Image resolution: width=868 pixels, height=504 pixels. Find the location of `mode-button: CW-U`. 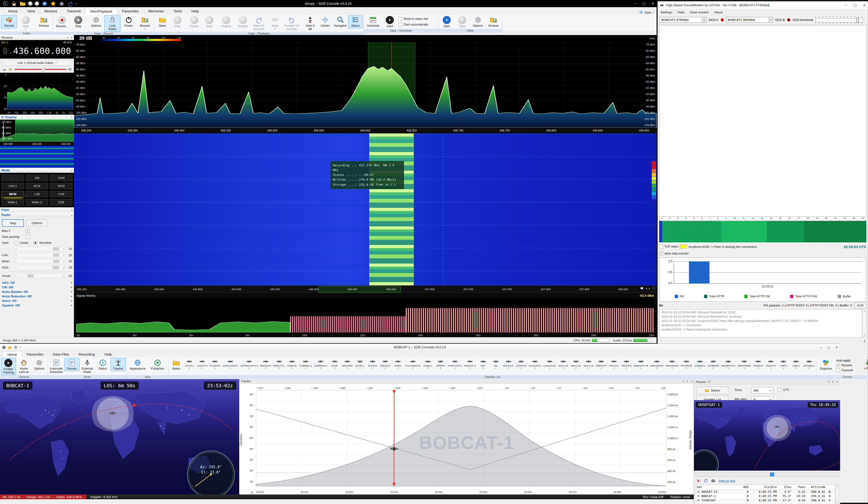

mode-button: CW-U is located at coordinates (13, 186).